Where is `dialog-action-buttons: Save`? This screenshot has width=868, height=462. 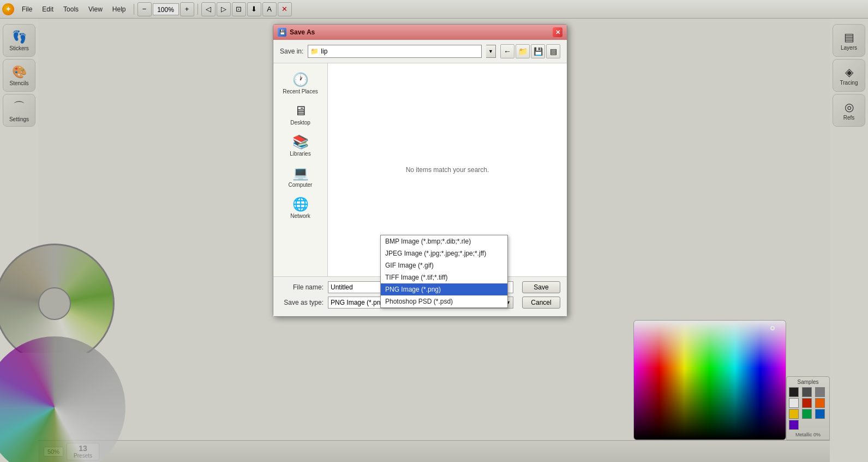
dialog-action-buttons: Save is located at coordinates (541, 287).